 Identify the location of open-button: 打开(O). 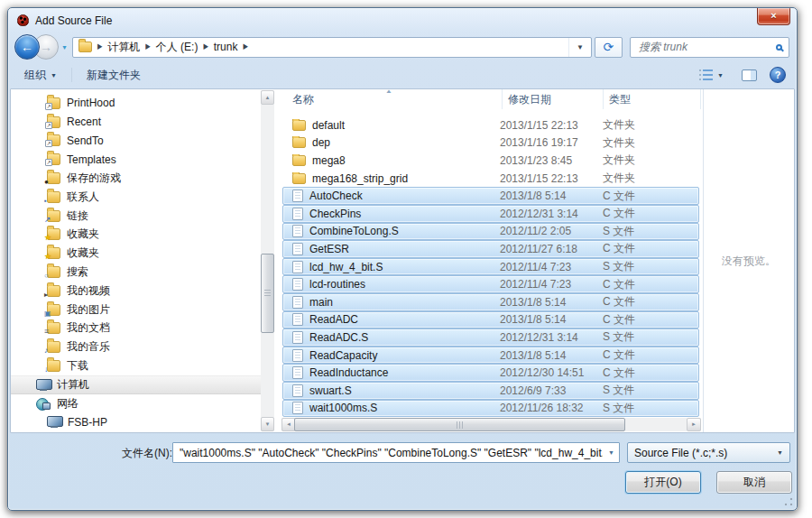
(663, 482).